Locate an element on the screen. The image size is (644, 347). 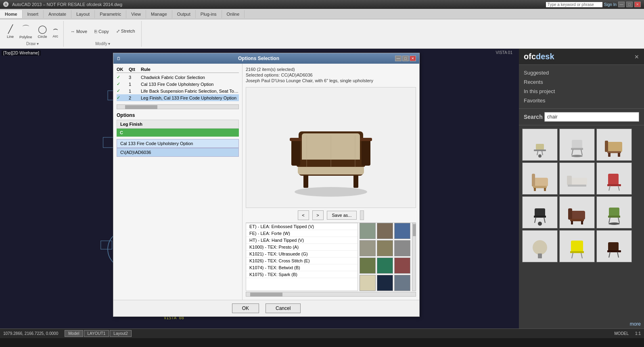
preview-scrollbar is located at coordinates (362, 215).